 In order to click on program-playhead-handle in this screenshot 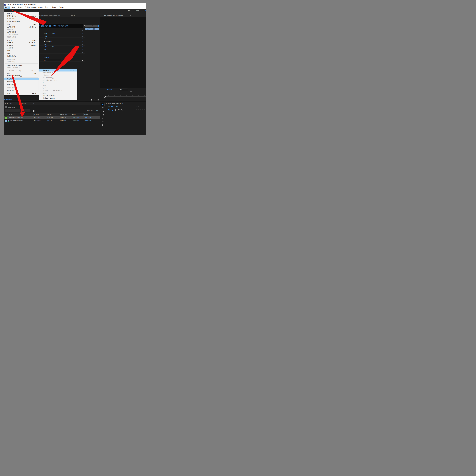, I will do `click(104, 97)`.